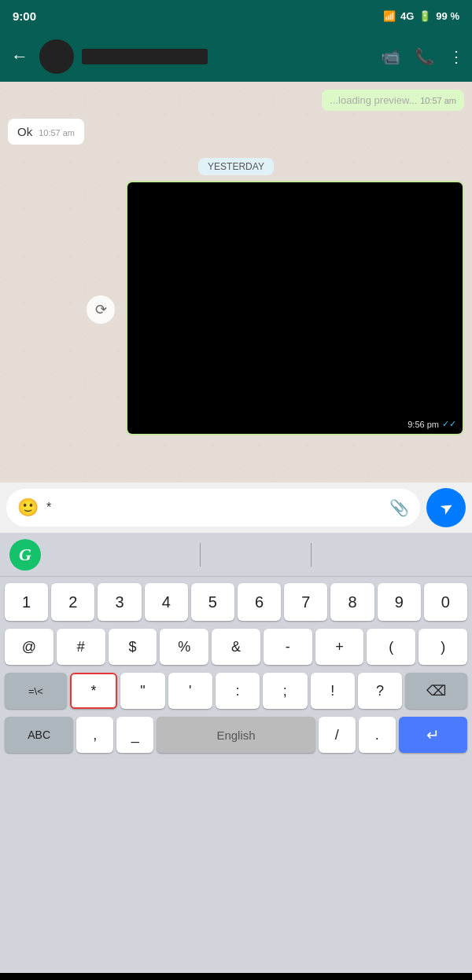  Describe the element at coordinates (227, 57) in the screenshot. I see `contact-name-area` at that location.